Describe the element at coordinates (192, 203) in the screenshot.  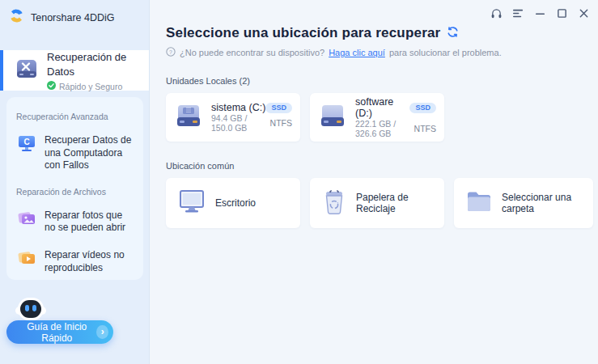
I see `desktop-icon` at that location.